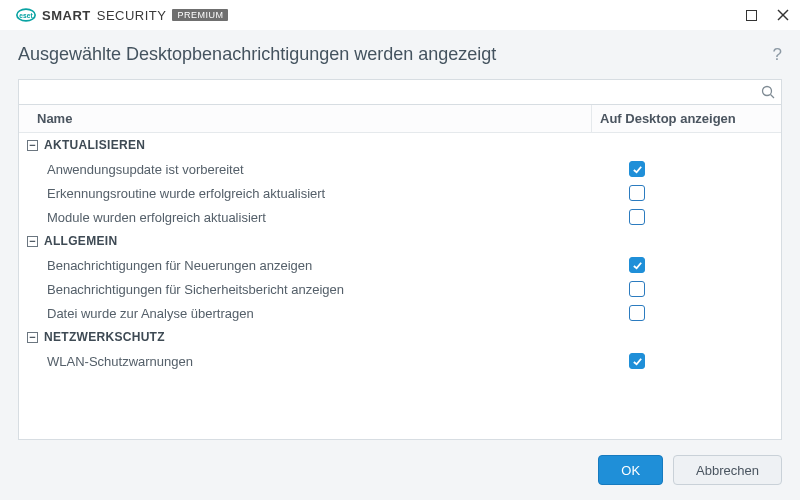  I want to click on search-bar, so click(400, 92).